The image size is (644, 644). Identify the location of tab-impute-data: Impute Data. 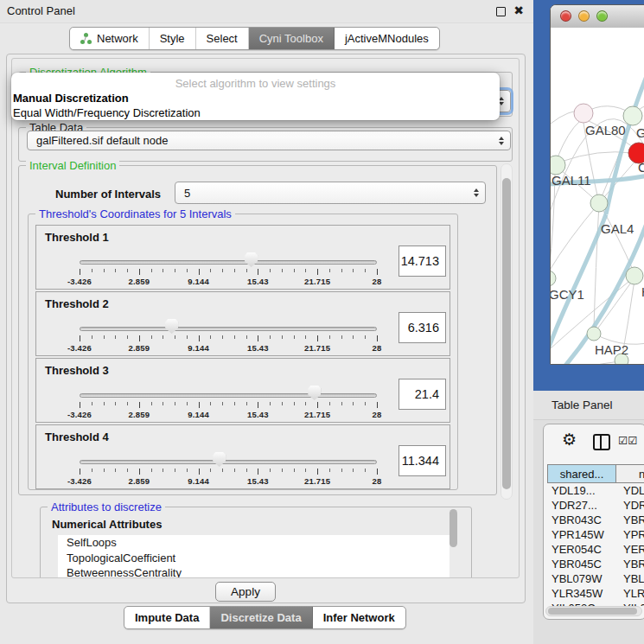
(168, 617).